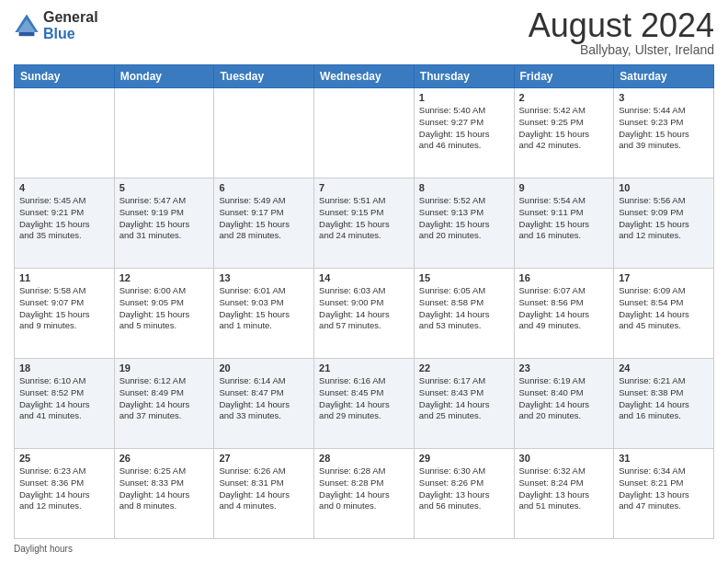 The width and height of the screenshot is (728, 563). I want to click on day-number: 26, so click(165, 458).